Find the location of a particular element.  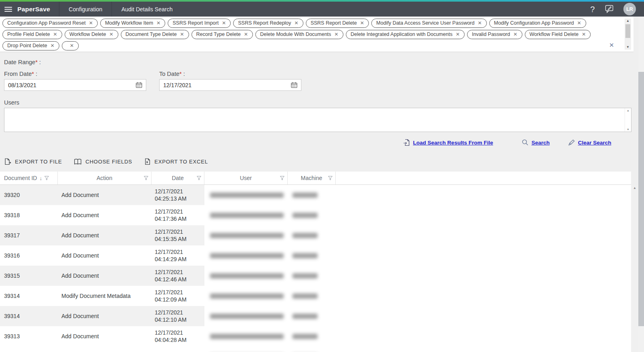

hamburger-menu-icon is located at coordinates (8, 9).